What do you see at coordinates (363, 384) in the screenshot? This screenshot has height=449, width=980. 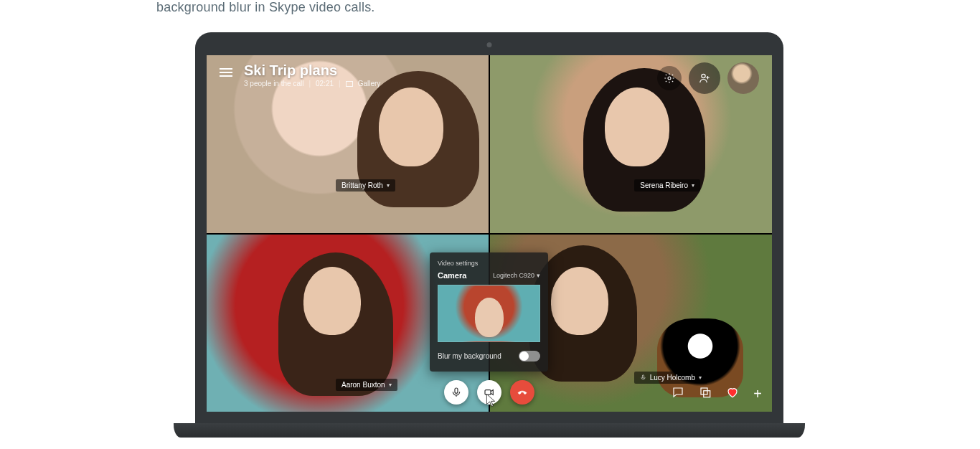 I see `participant-name: Aaron Buxton` at bounding box center [363, 384].